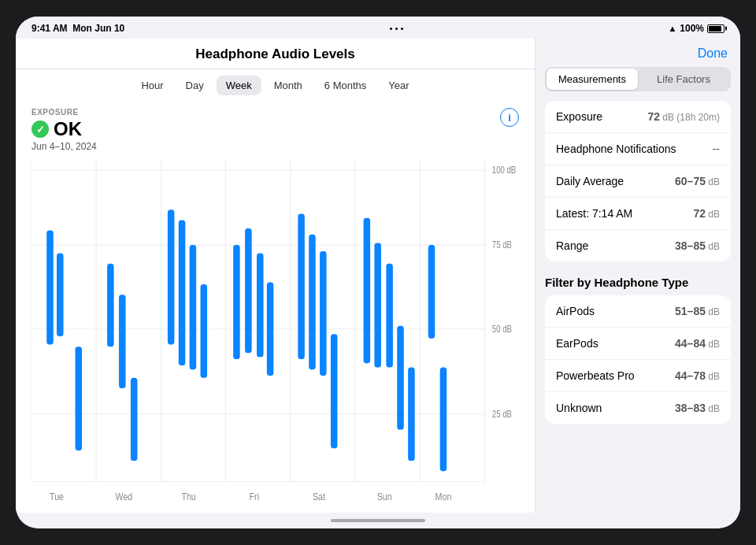 The width and height of the screenshot is (756, 545). Describe the element at coordinates (616, 149) in the screenshot. I see `metric-label-notifications: Headphone Notifications` at that location.